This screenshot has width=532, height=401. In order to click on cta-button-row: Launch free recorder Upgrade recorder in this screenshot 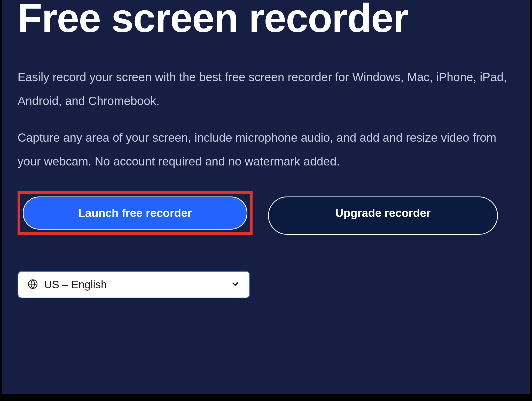, I will do `click(266, 213)`.